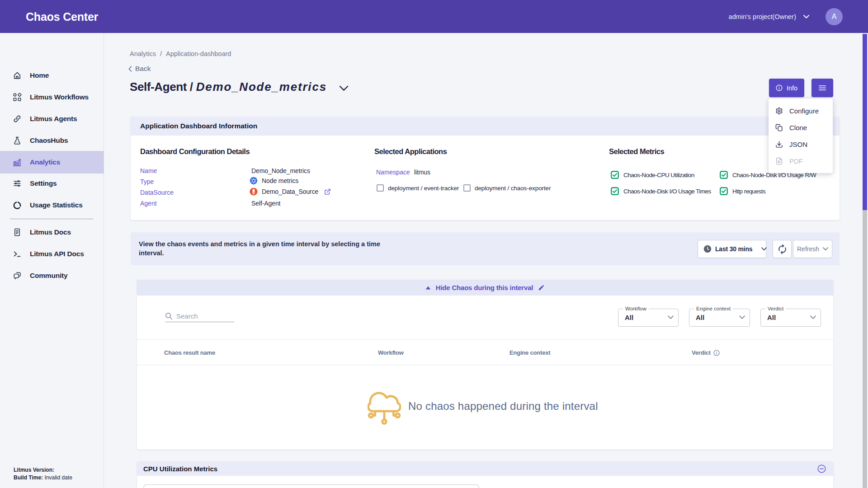 The height and width of the screenshot is (488, 868). I want to click on search-icon, so click(169, 316).